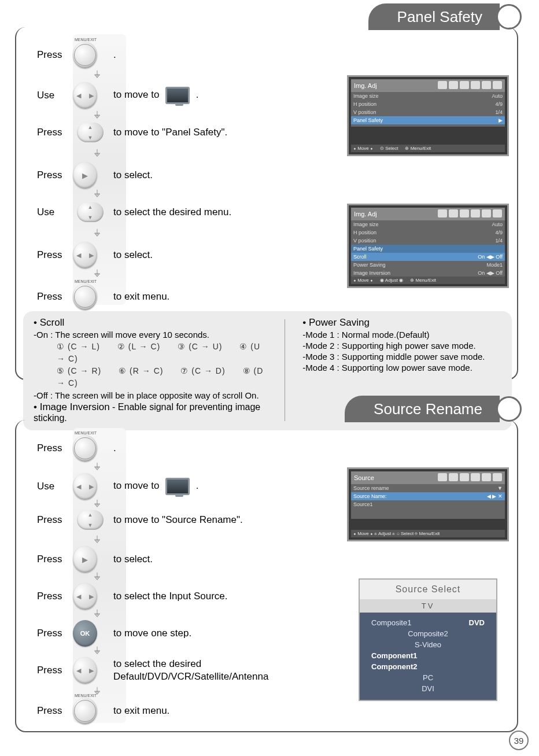  I want to click on source-row: Composite1DVD, so click(428, 622).